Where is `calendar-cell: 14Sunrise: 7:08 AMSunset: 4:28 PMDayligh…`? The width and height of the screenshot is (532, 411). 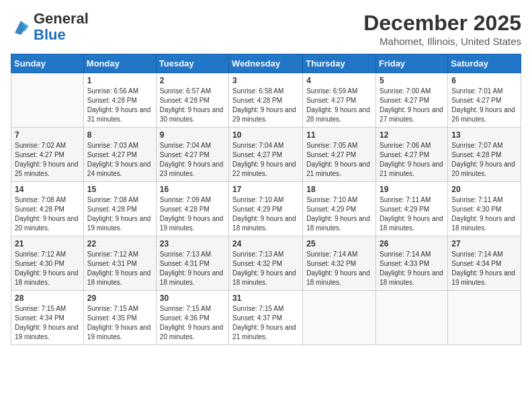 calendar-cell: 14Sunrise: 7:08 AMSunset: 4:28 PMDayligh… is located at coordinates (48, 210).